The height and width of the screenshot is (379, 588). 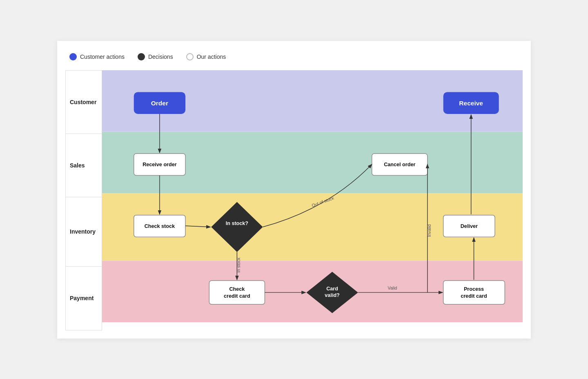 What do you see at coordinates (474, 296) in the screenshot?
I see `node-process-credit-label-2: credit card` at bounding box center [474, 296].